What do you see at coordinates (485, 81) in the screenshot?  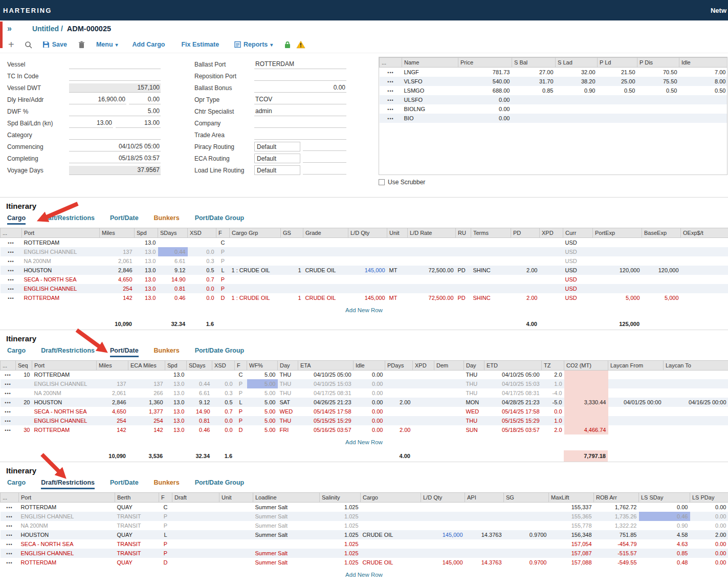 I see `cell: 540.00` at bounding box center [485, 81].